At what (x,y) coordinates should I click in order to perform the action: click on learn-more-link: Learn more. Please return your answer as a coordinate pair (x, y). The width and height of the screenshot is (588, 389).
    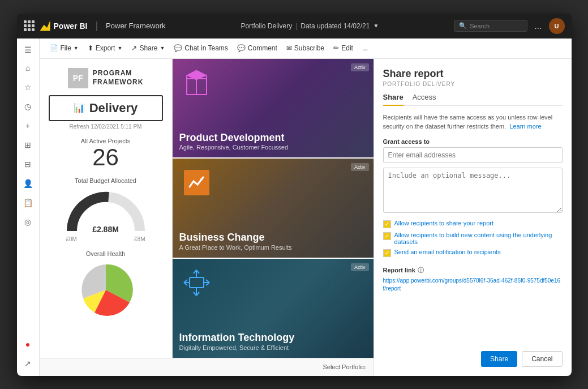
    Looking at the image, I should click on (525, 126).